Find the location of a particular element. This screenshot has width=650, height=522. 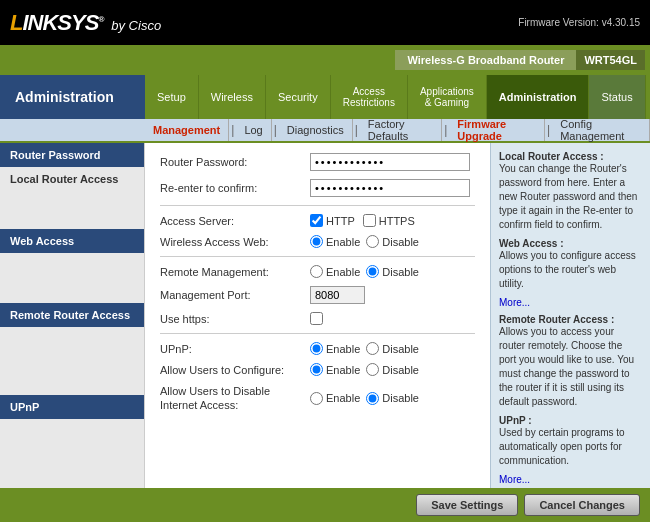

http-checkbox is located at coordinates (316, 220).